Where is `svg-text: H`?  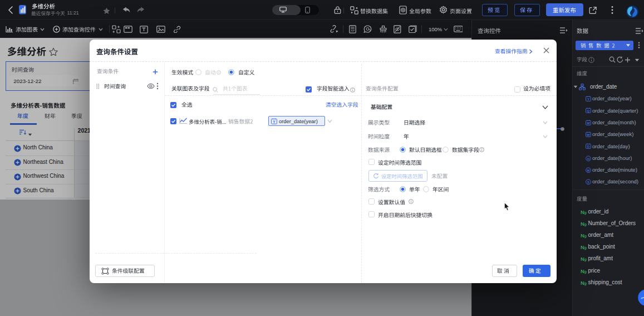 svg-text: H is located at coordinates (588, 158).